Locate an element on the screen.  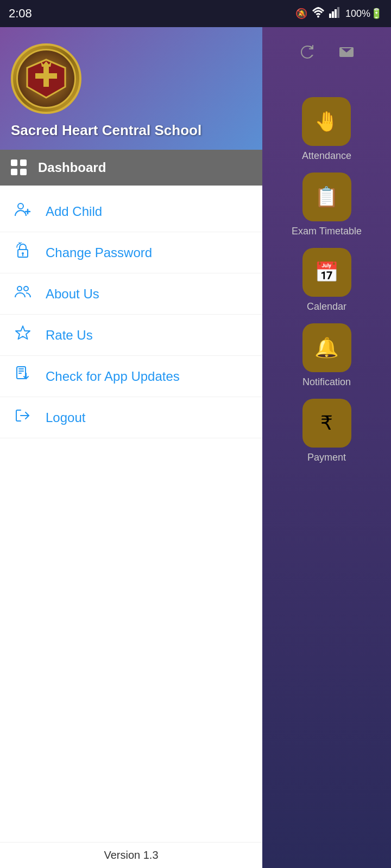
attendance-emoji: 🤚 is located at coordinates (327, 122).